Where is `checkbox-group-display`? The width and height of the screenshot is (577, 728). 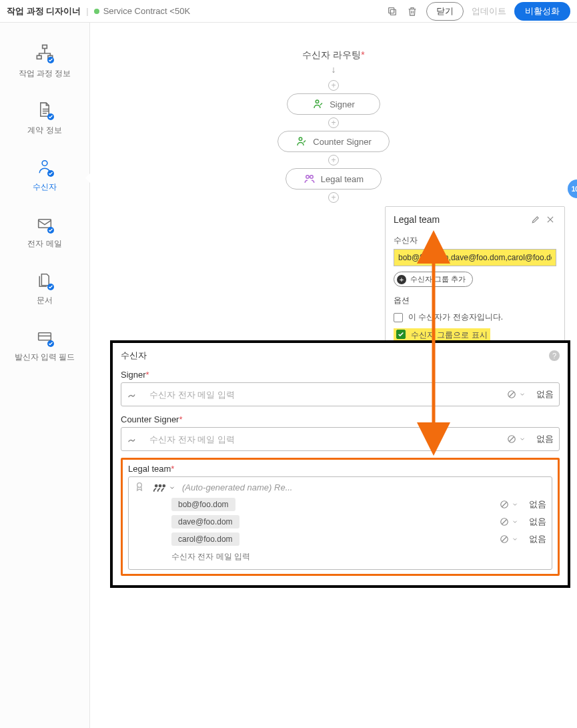
checkbox-group-display is located at coordinates (401, 334).